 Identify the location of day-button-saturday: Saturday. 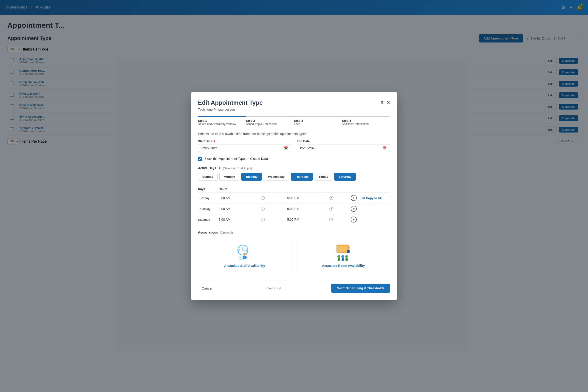
(345, 177).